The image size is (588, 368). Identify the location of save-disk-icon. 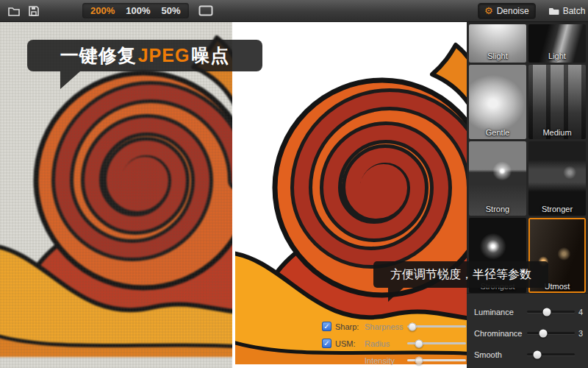
(34, 11).